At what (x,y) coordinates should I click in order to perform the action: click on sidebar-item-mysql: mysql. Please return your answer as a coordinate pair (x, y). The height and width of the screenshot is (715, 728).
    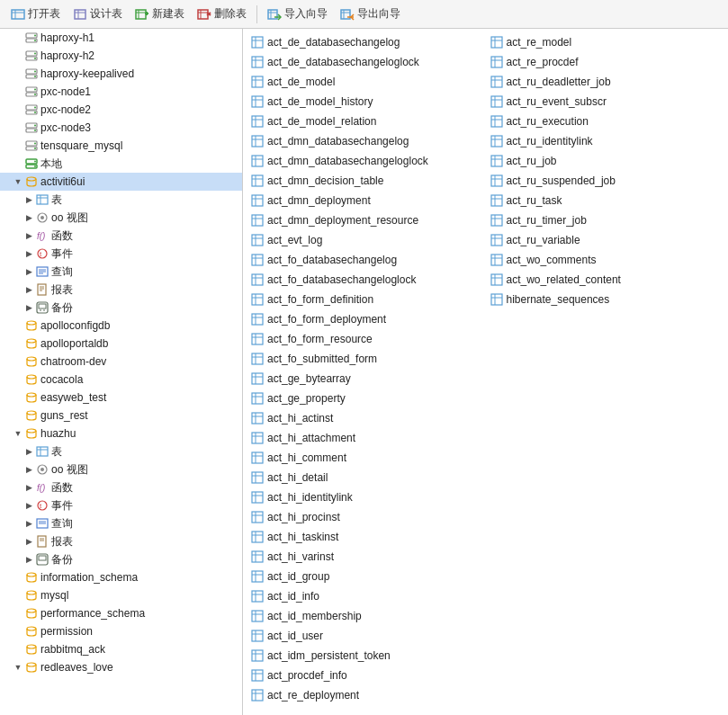
    Looking at the image, I should click on (121, 595).